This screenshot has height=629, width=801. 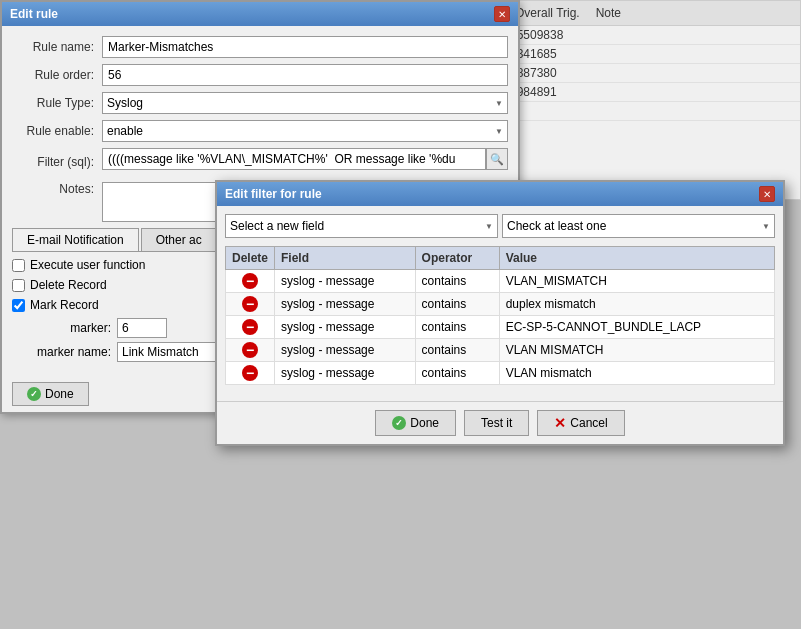 I want to click on bg-row-3: 4887380, so click(x=651, y=74).